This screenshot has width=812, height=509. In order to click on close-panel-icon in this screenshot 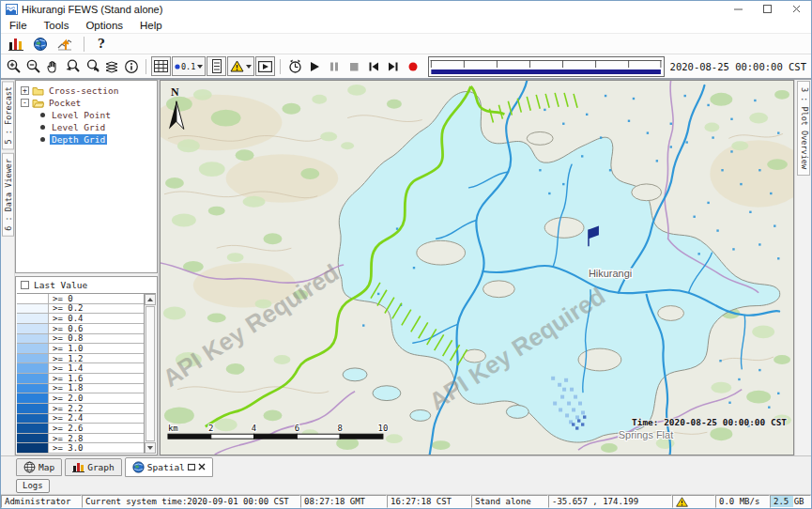, I will do `click(202, 467)`.